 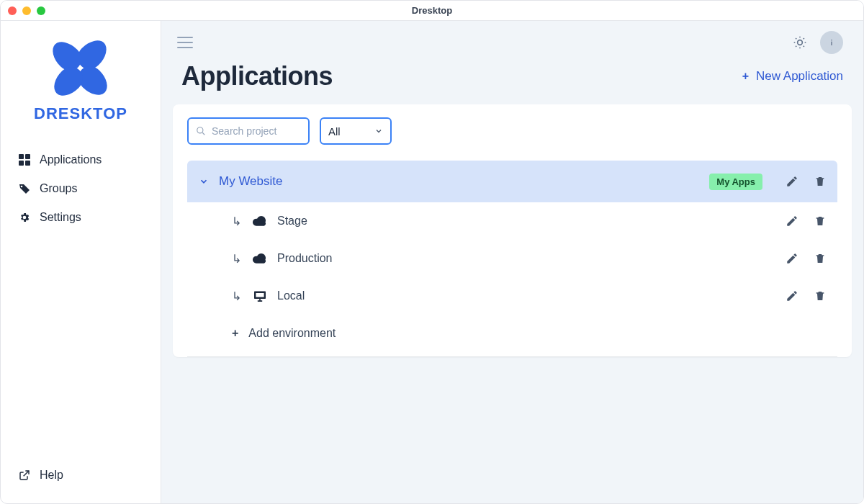 What do you see at coordinates (81, 475) in the screenshot?
I see `sidebar-item-help: Help` at bounding box center [81, 475].